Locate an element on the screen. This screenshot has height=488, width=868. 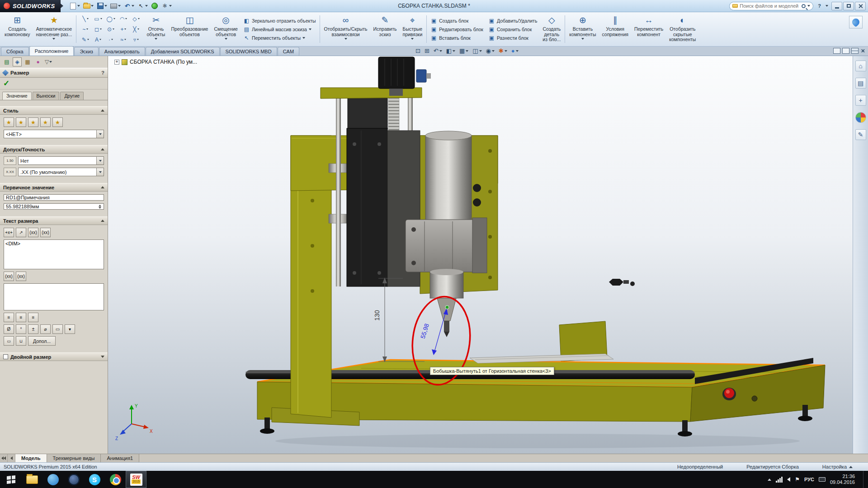
tab-solidworks-mbd: SOLIDWORKS MBD is located at coordinates (249, 52).